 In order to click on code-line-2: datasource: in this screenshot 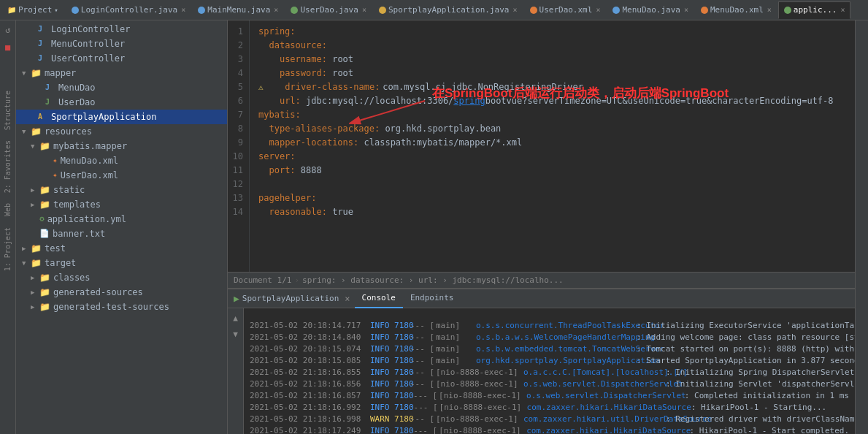, I will do `click(552, 45)`.